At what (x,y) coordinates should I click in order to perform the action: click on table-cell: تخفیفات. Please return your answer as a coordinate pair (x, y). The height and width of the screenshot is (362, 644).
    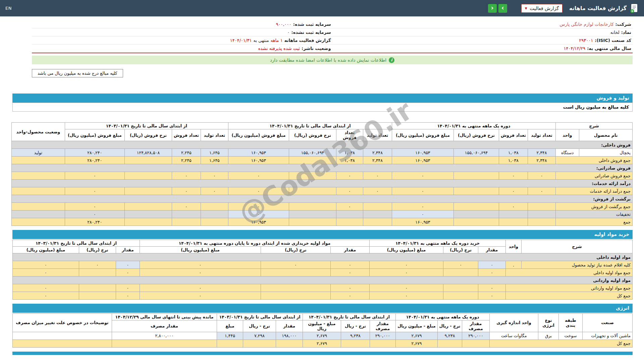
    Looking at the image, I should click on (594, 215).